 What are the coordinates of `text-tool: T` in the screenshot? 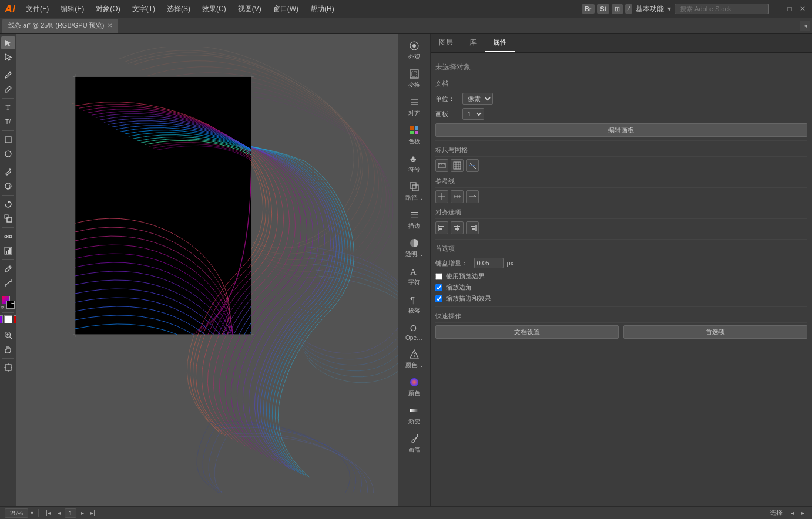 It's located at (8, 107).